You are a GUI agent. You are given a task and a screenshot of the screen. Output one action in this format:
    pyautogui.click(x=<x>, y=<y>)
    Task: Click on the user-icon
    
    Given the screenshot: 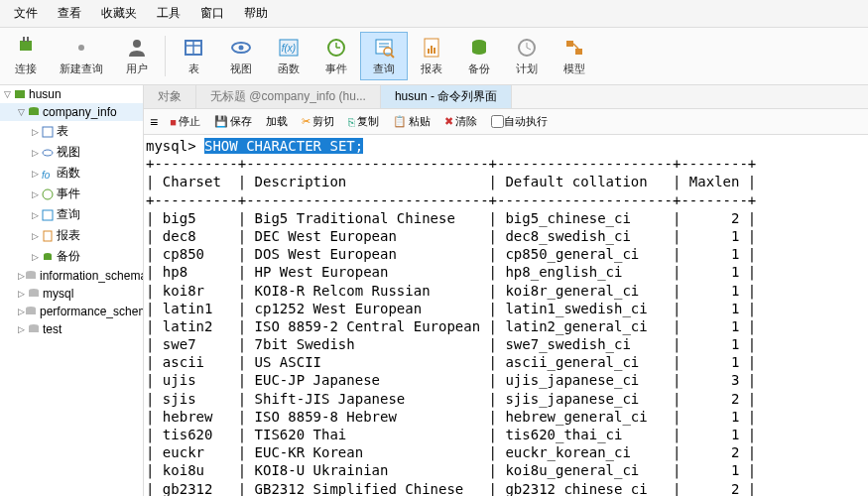 What is the action you would take?
    pyautogui.click(x=137, y=48)
    